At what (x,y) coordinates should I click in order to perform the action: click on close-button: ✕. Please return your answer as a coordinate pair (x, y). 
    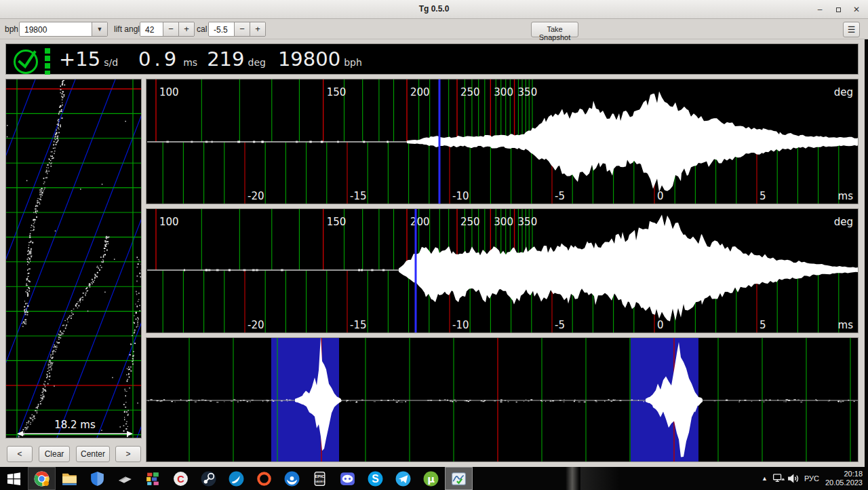
    Looking at the image, I should click on (856, 10).